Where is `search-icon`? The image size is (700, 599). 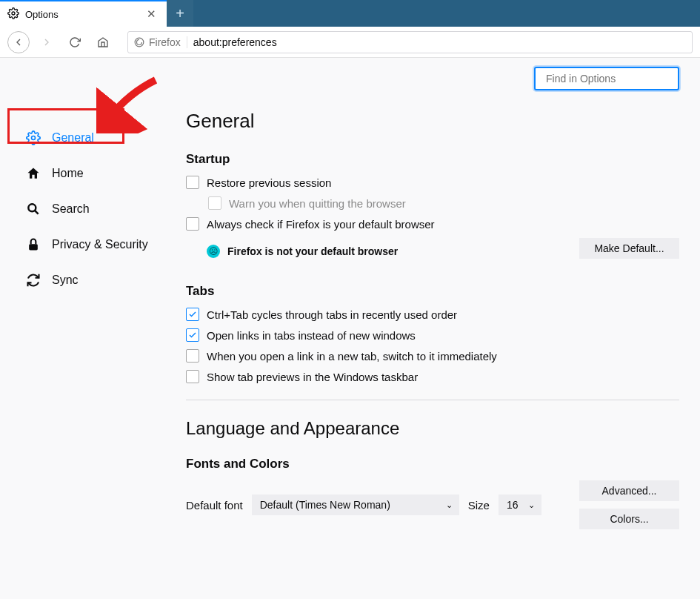 search-icon is located at coordinates (33, 209).